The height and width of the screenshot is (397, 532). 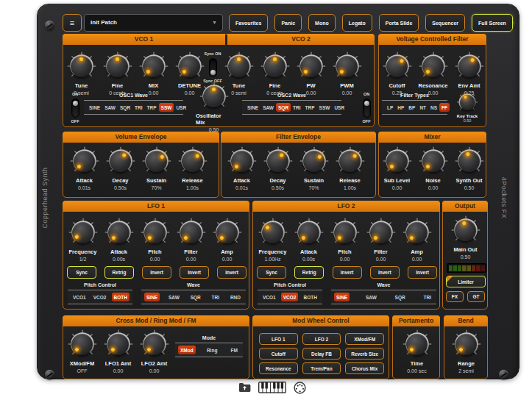 What do you see at coordinates (412, 107) in the screenshot?
I see `option-bp: BP` at bounding box center [412, 107].